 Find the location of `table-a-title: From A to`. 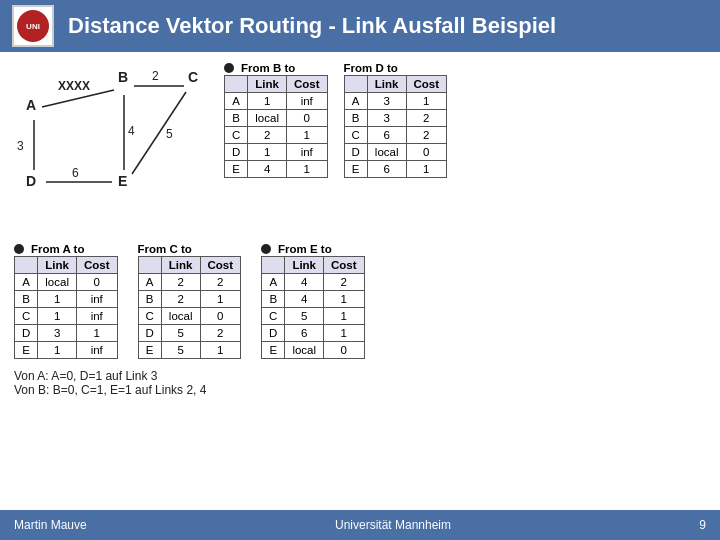

table-a-title: From A to is located at coordinates (58, 249).